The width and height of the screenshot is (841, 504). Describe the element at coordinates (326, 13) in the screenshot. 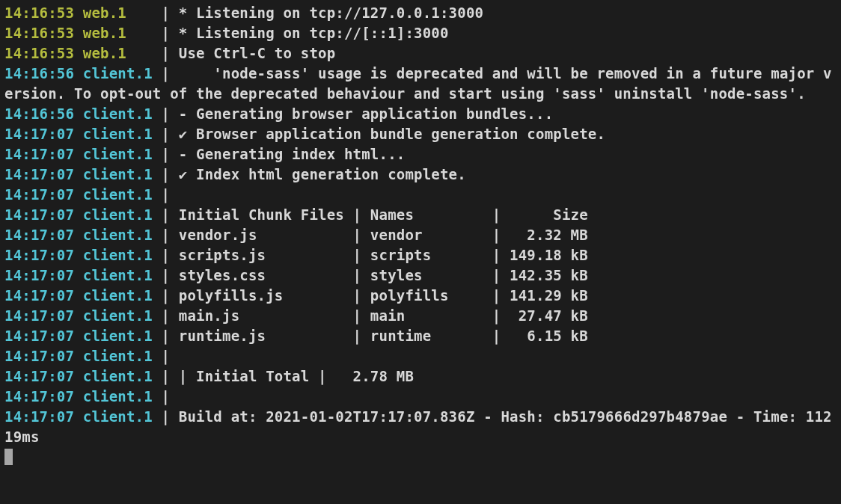

I see `log-message: * Listening on tcp://127.0.0.1:3000` at that location.